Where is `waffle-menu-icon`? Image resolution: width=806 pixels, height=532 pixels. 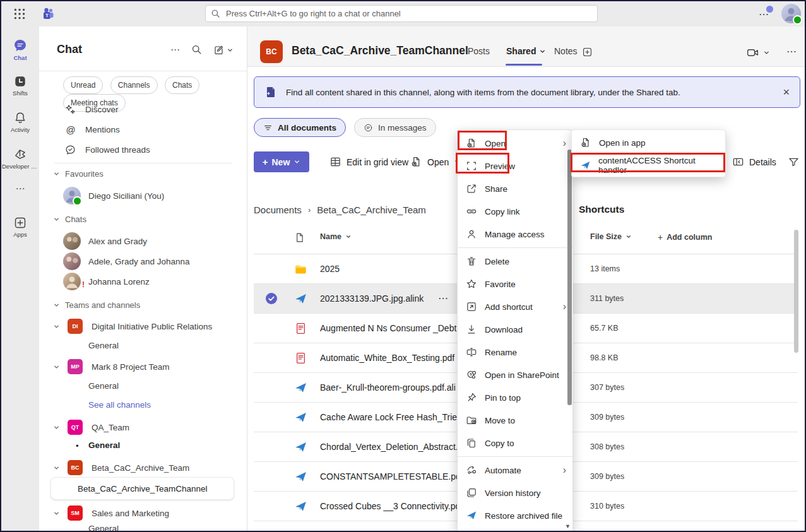
waffle-menu-icon is located at coordinates (20, 14).